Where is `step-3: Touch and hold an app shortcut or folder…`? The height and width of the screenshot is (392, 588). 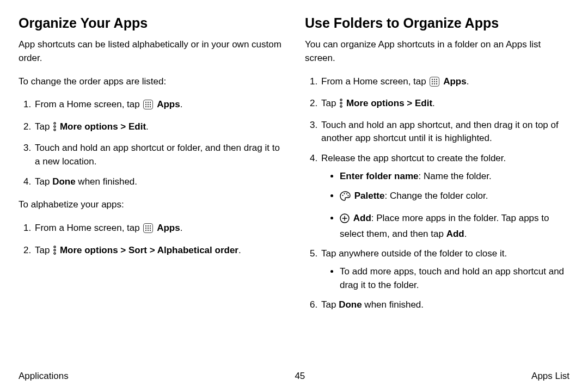
step-3: Touch and hold an app shortcut or folder… is located at coordinates (158, 155).